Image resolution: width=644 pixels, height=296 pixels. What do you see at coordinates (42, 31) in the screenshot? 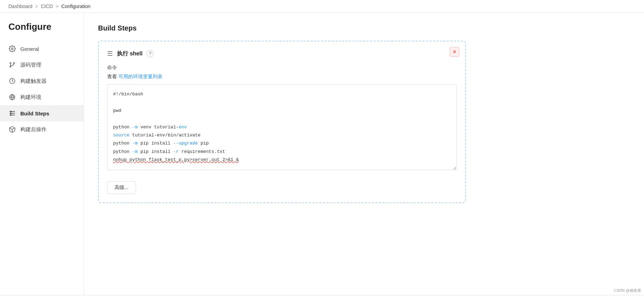
I see `sidebar-title: Configure` at bounding box center [42, 31].